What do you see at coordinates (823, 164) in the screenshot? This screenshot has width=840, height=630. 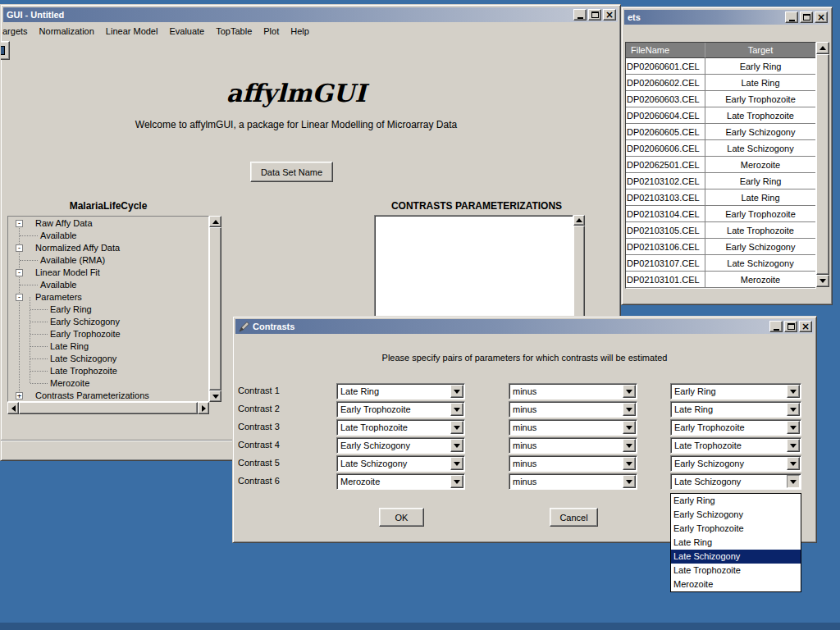 I see `table-vertical-scrollbar` at bounding box center [823, 164].